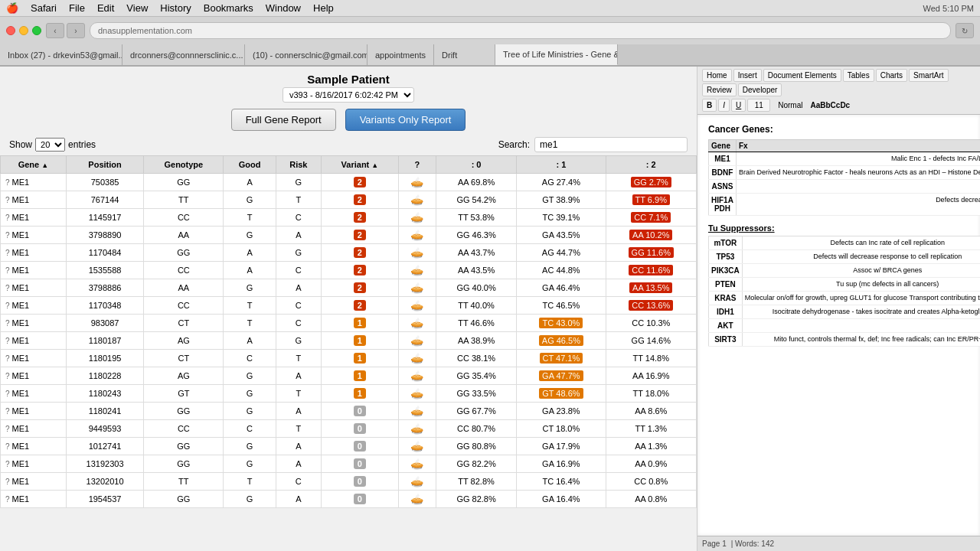  I want to click on cell-stat-one: GA 16.9%, so click(561, 464).